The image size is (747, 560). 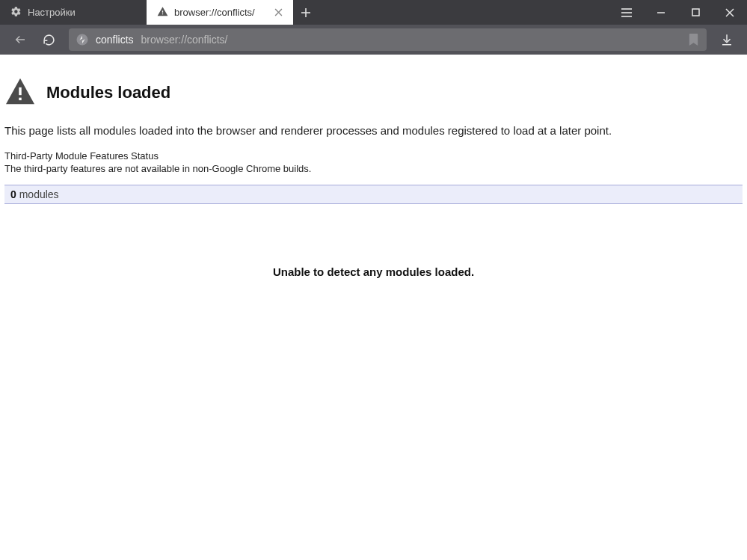 What do you see at coordinates (185, 40) in the screenshot?
I see `address-path: browser://conflicts/` at bounding box center [185, 40].